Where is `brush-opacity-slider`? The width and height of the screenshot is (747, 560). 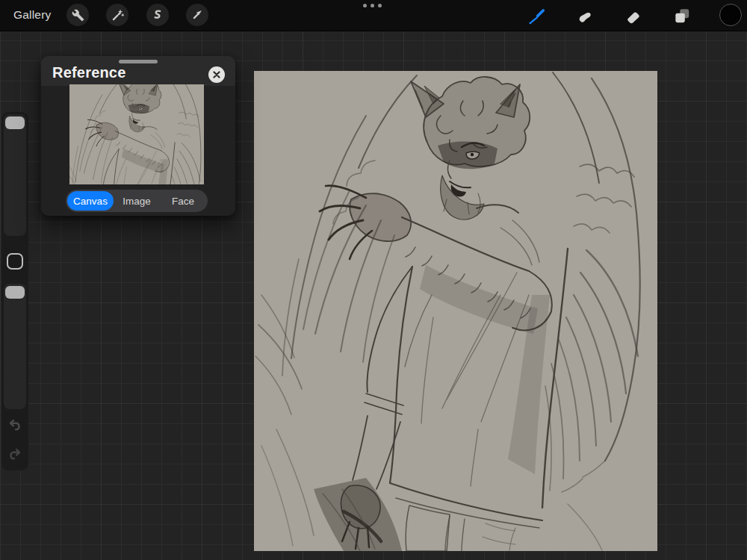 brush-opacity-slider is located at coordinates (15, 346).